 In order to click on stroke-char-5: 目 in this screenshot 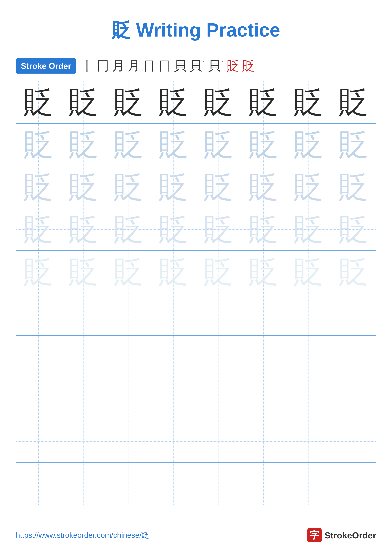, I will do `click(149, 66)`.